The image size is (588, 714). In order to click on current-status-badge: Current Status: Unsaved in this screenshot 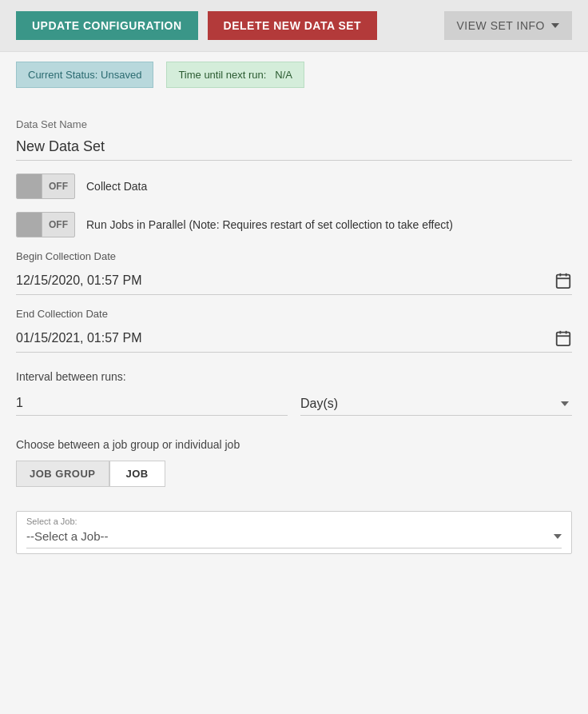, I will do `click(85, 75)`.